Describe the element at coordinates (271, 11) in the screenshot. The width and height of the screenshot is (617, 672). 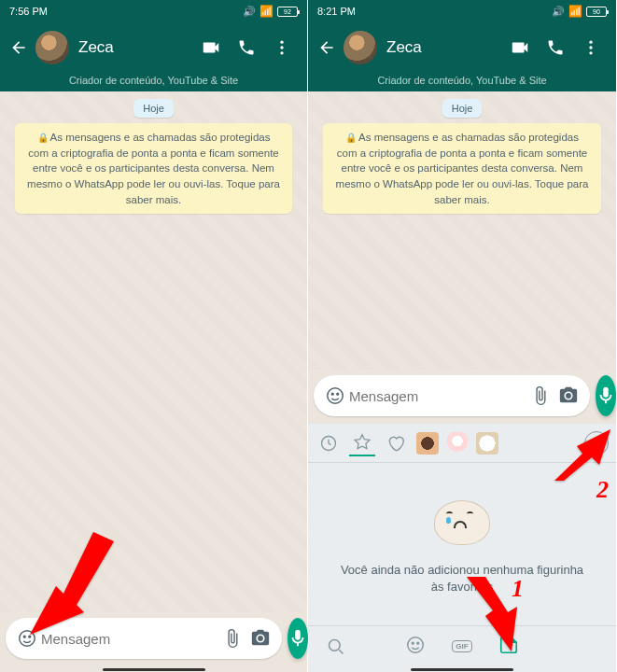
I see `status-icons: 🔊 📶 92` at that location.